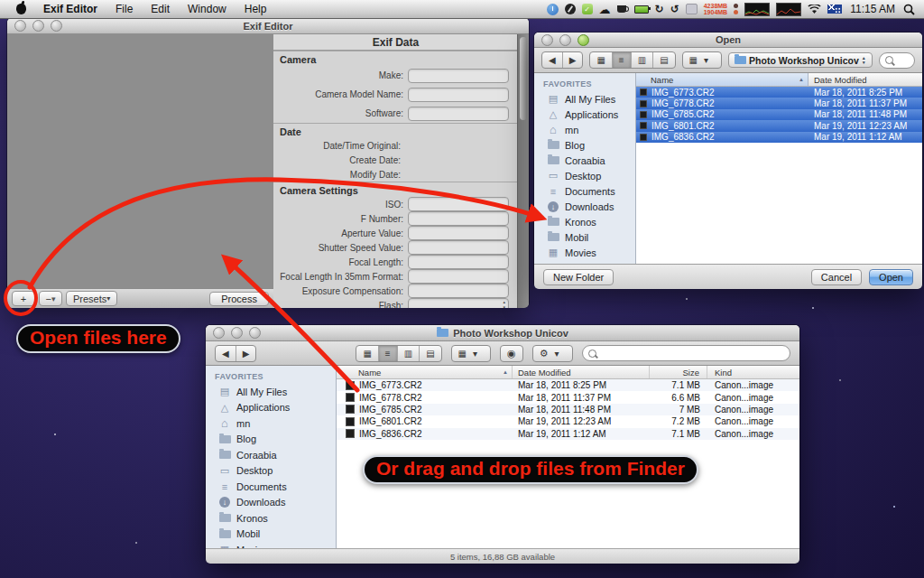 This screenshot has width=924, height=578. Describe the element at coordinates (642, 60) in the screenshot. I see `column-view-button: ▥` at that location.